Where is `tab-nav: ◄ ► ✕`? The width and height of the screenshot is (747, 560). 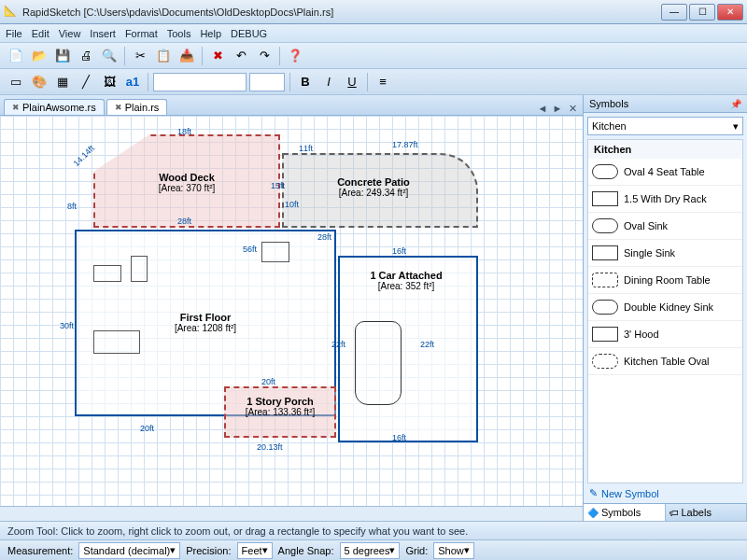 tab-nav: ◄ ► ✕ is located at coordinates (557, 108).